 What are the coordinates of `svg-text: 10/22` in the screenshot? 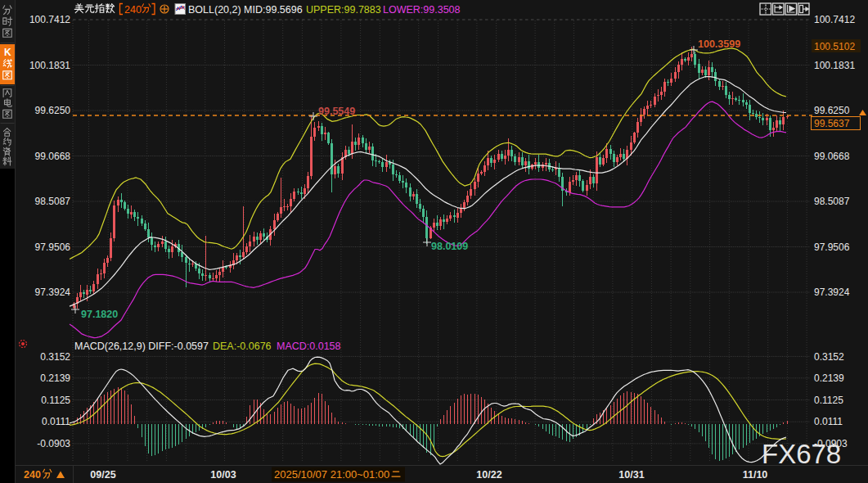 It's located at (489, 475).